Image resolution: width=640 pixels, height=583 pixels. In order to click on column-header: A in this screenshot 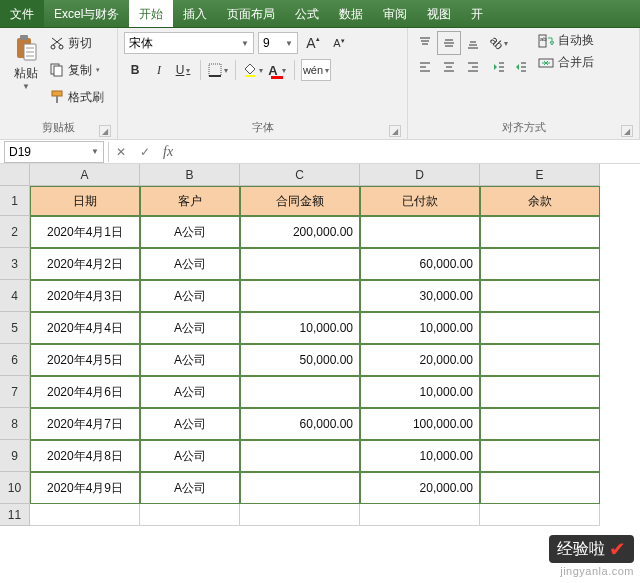, I will do `click(85, 175)`.